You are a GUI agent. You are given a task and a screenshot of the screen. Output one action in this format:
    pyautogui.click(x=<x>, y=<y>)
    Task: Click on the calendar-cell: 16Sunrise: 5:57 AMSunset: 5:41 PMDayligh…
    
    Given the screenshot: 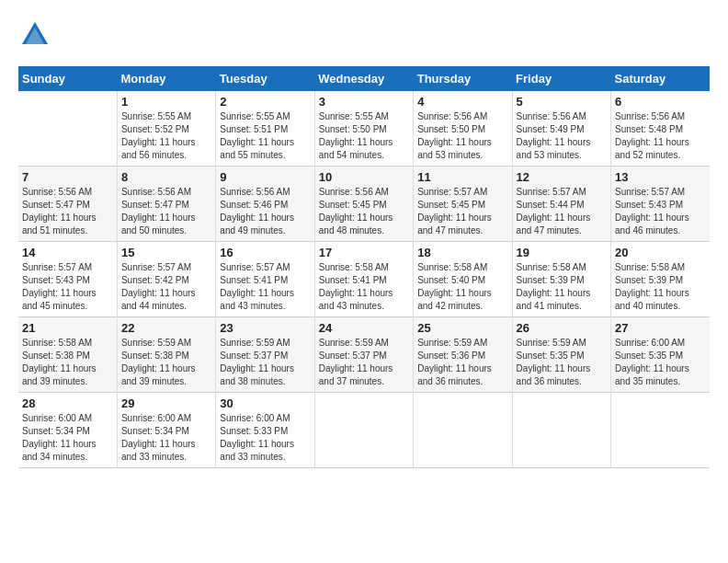 What is the action you would take?
    pyautogui.click(x=265, y=280)
    